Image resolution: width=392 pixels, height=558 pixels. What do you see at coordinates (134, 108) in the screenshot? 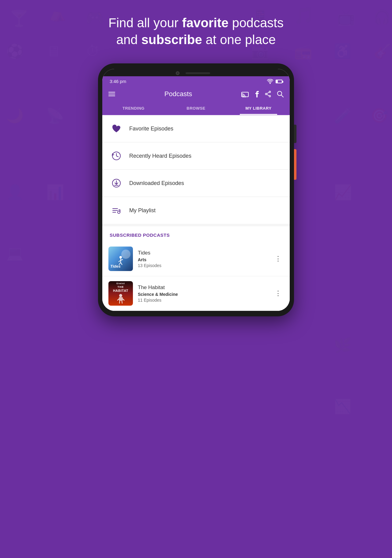
I see `tab-trending: TRENDING` at bounding box center [134, 108].